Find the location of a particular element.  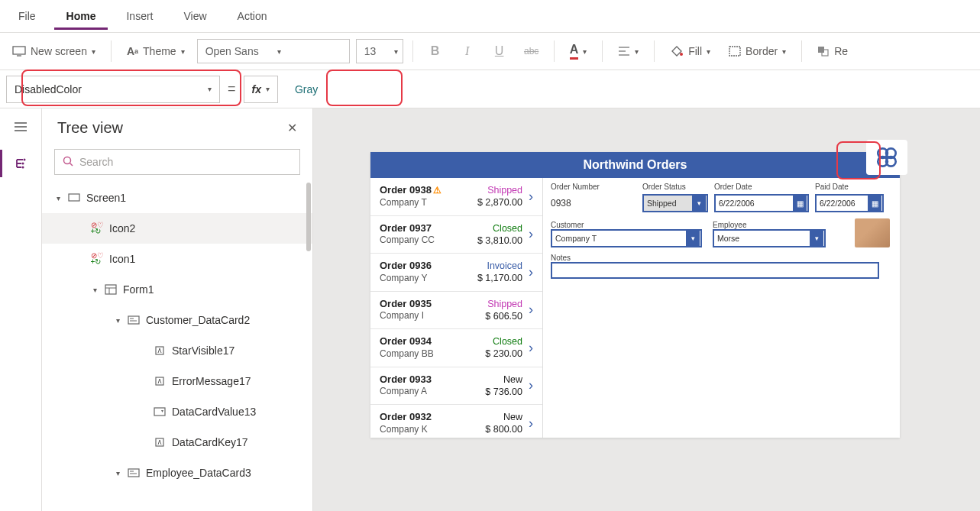

tree-item-form1: ▾Form1 is located at coordinates (177, 289).